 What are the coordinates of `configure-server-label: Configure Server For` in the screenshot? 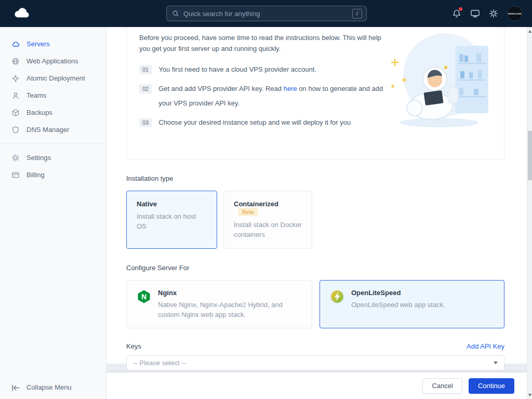 It's located at (315, 268).